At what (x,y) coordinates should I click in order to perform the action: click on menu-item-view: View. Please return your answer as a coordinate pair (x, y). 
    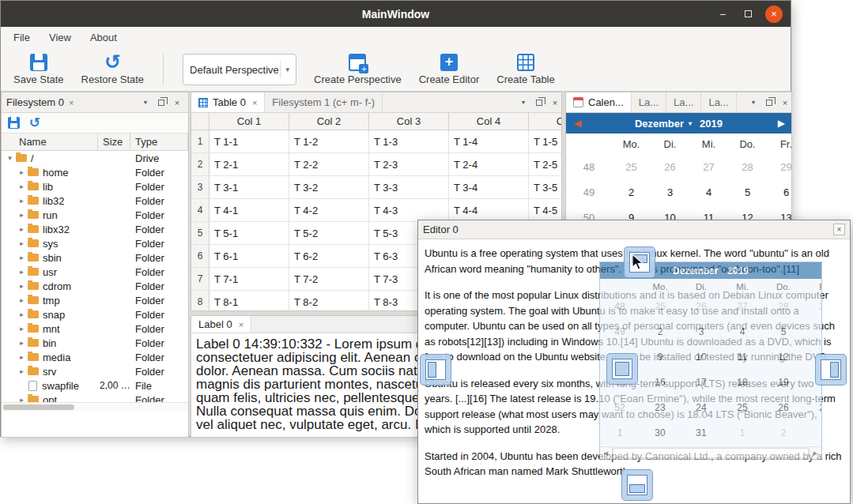
    Looking at the image, I should click on (60, 38).